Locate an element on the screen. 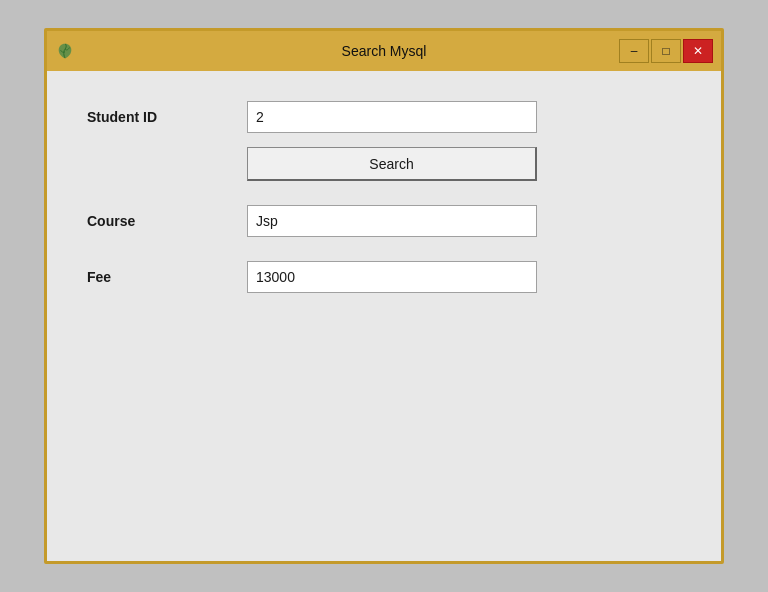 This screenshot has height=592, width=768. maximize-button: □ is located at coordinates (666, 51).